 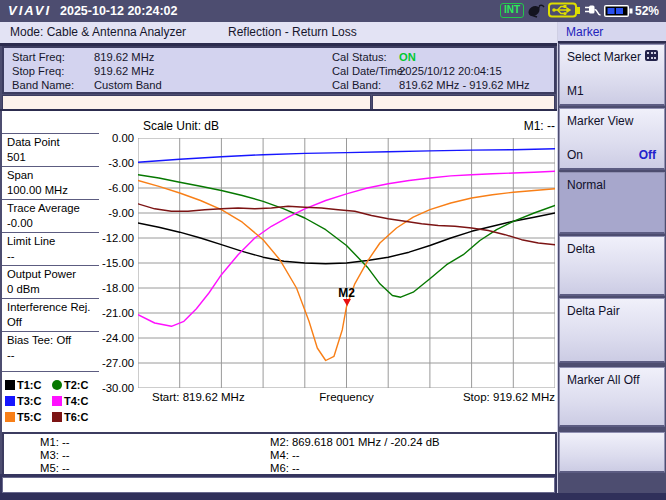 I want to click on button-label: Marker All Off, so click(x=603, y=380).